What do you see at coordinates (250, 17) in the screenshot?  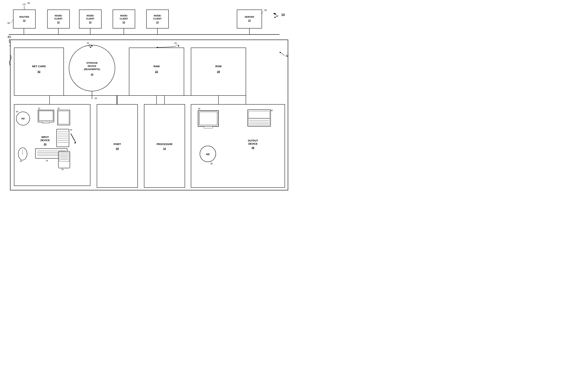 I see `svg-text: SERVER` at bounding box center [250, 17].